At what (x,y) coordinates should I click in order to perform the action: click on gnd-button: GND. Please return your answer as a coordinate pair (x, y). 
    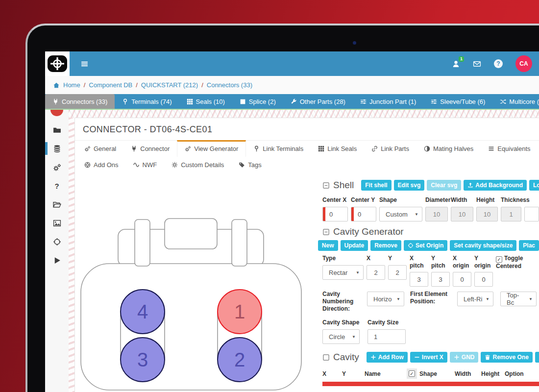
    Looking at the image, I should click on (465, 357).